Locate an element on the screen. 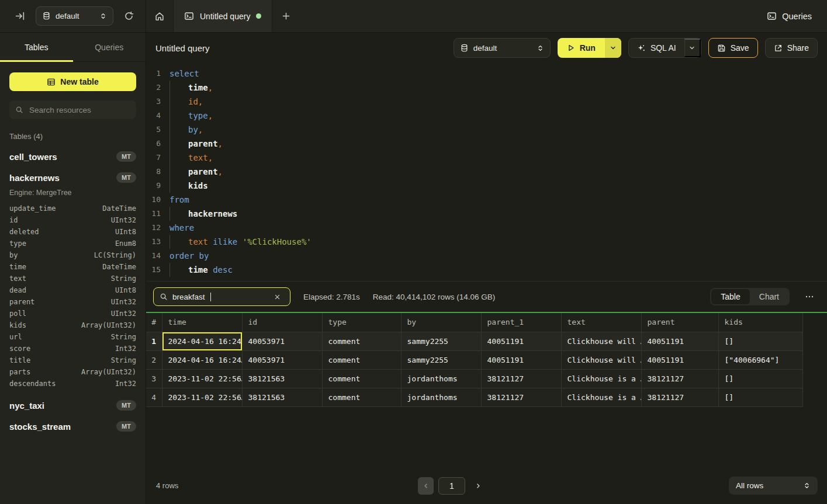 The width and height of the screenshot is (827, 504). column-row: titleString is located at coordinates (72, 360).